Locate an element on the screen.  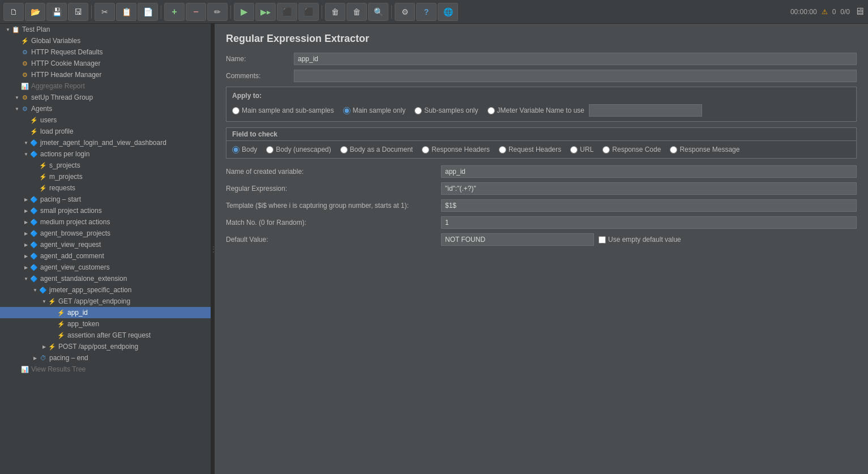
view-results-icon: 📊 is located at coordinates (25, 369).